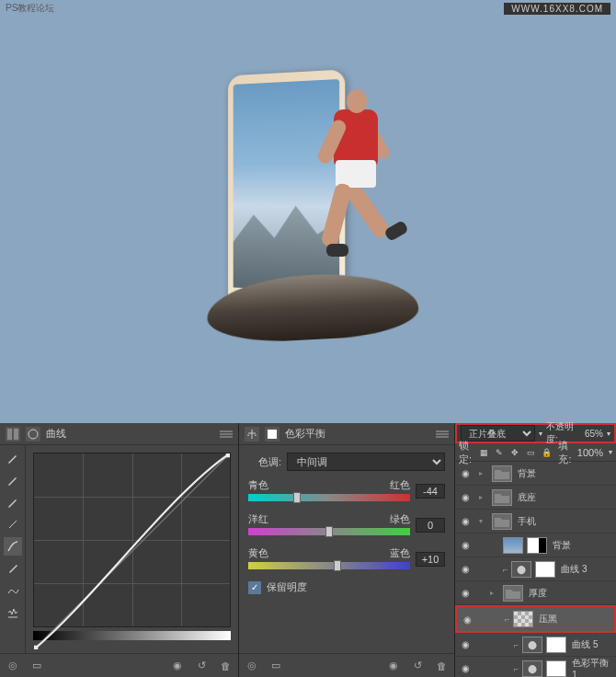  Describe the element at coordinates (535, 453) in the screenshot. I see `lock-row: 锁定: ▦ ✎ ✥ ▭ 🔒 填充: 100% ▾` at that location.